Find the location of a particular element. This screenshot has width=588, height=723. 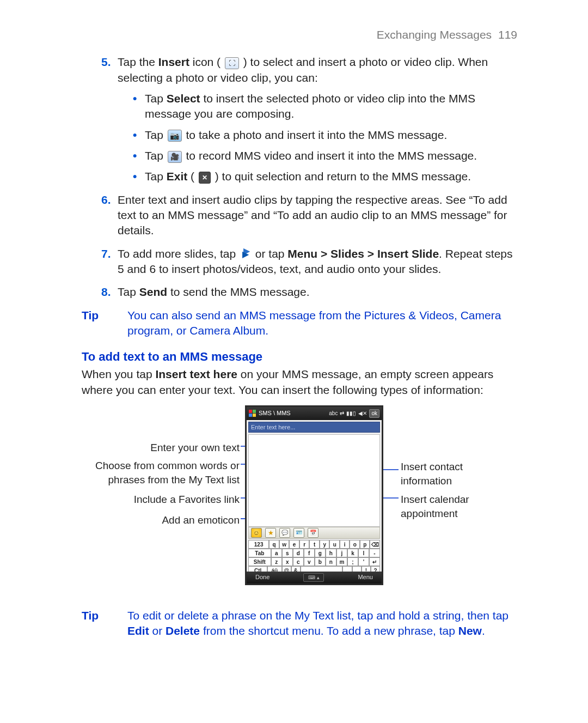

add-slide-icon is located at coordinates (246, 254).